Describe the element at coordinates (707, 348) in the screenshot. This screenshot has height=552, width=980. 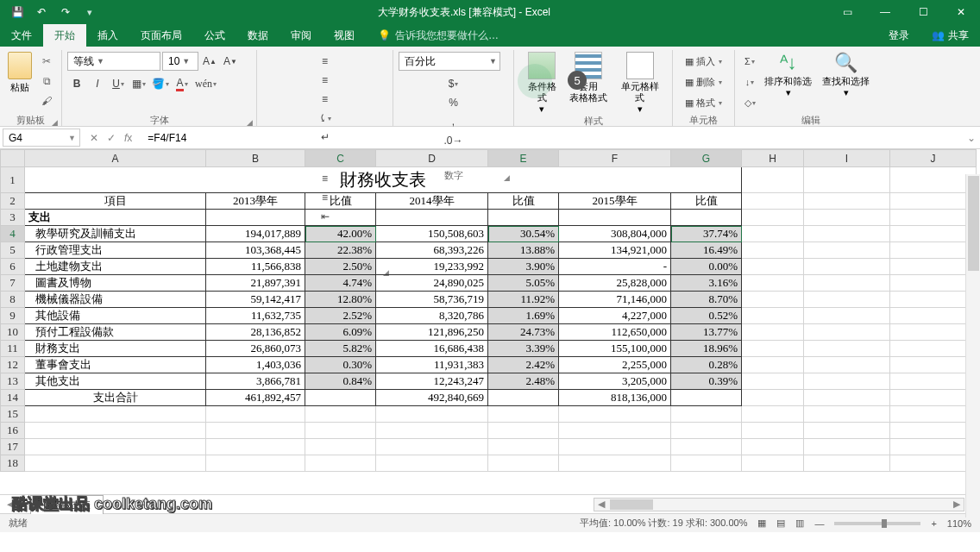
I see `data-cell: 18.96%` at that location.